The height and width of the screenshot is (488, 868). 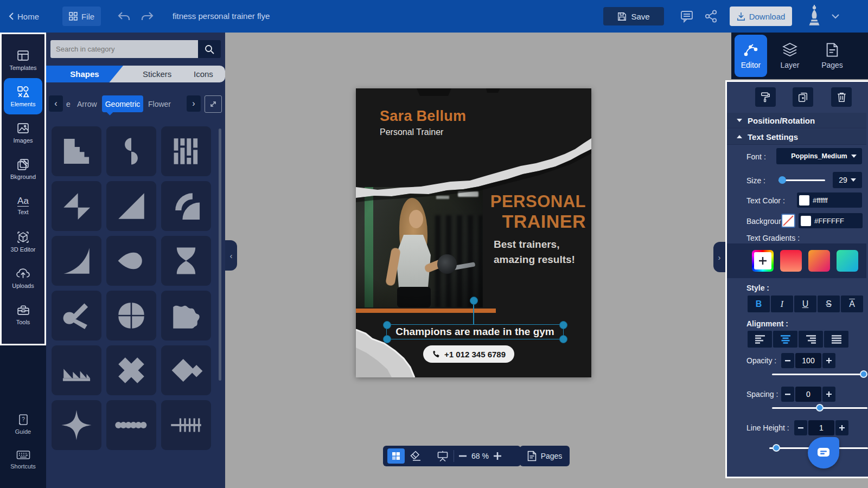 What do you see at coordinates (23, 169) in the screenshot?
I see `sidebar-item-background: Bkground` at bounding box center [23, 169].